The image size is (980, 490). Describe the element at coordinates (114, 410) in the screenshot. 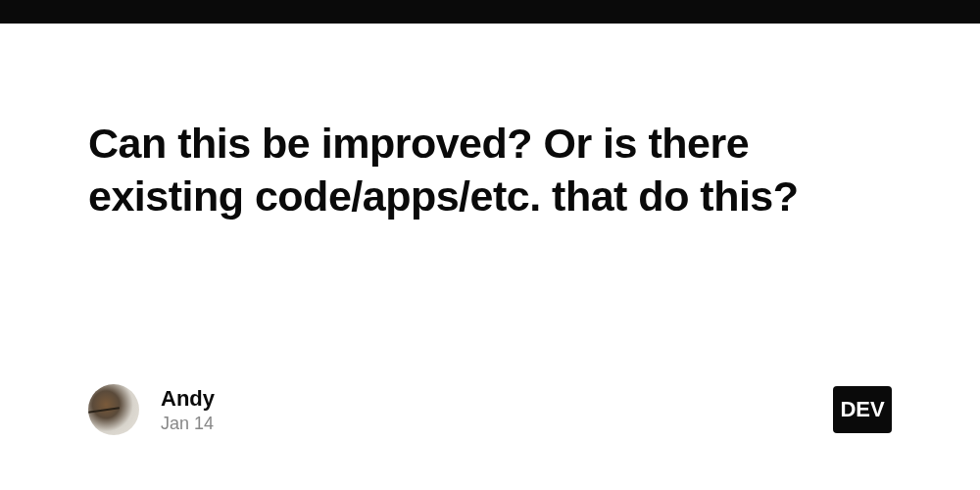

I see `author-avatar` at that location.